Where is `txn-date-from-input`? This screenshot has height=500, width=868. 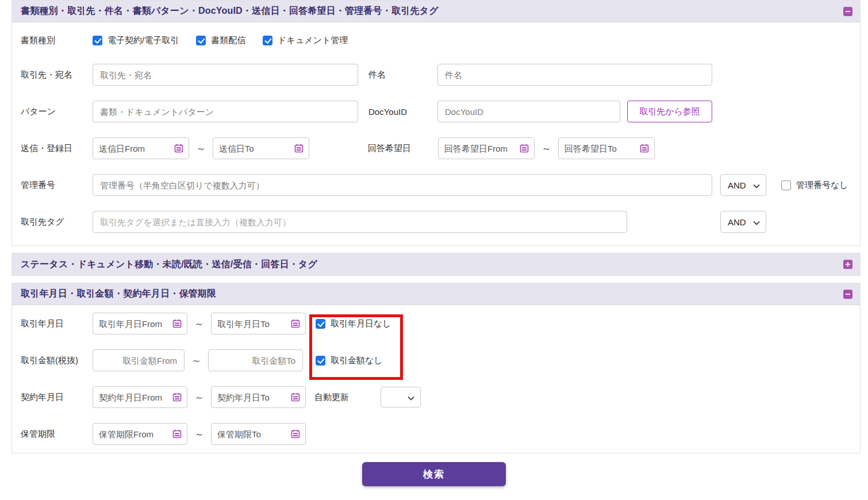
txn-date-from-input is located at coordinates (135, 324).